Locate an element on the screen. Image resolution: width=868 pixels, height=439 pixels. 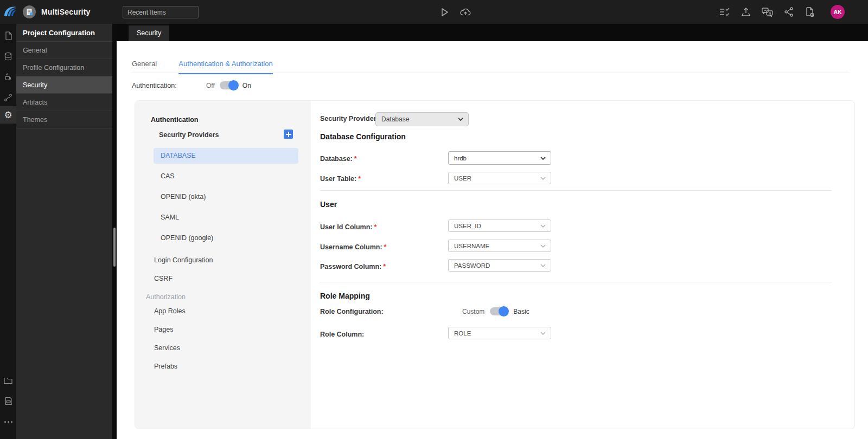
provider-saml: SAML is located at coordinates (226, 218).